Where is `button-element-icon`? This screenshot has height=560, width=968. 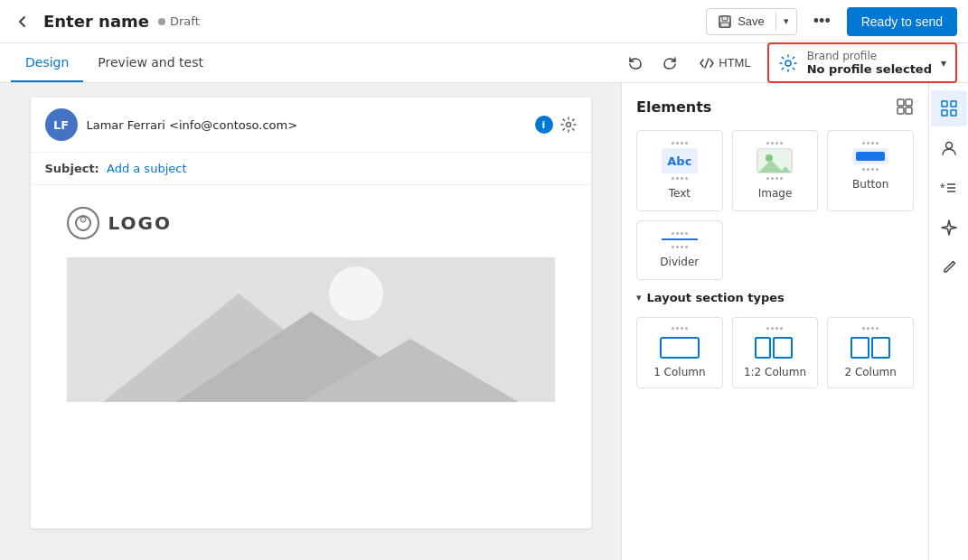 button-element-icon is located at coordinates (870, 156).